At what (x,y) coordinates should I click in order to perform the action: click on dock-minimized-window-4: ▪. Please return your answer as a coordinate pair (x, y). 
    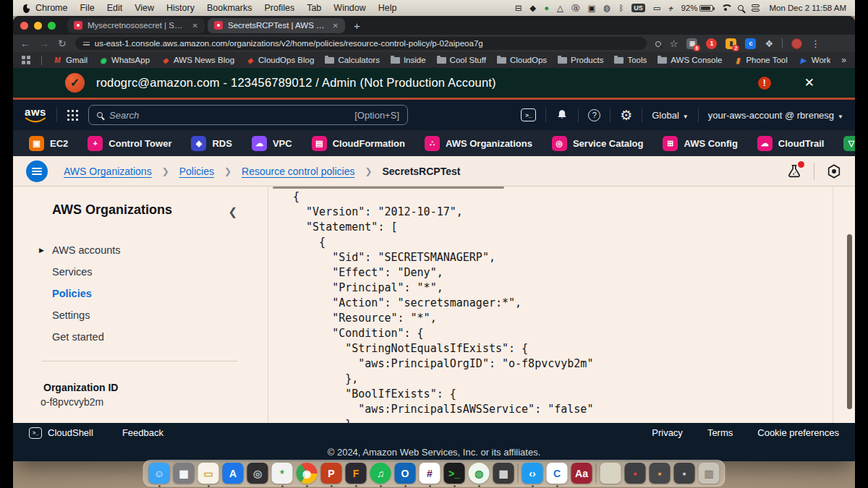
    Looking at the image, I should click on (684, 473).